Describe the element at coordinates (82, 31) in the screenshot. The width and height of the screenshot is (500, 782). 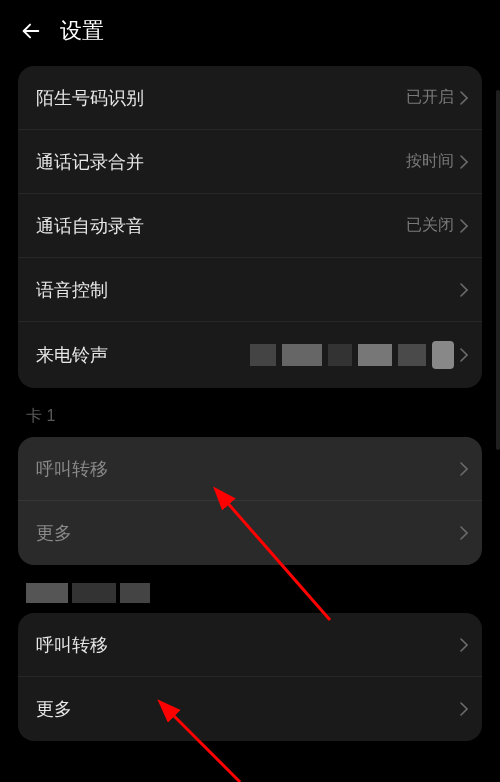
I see `page-title: 设置` at that location.